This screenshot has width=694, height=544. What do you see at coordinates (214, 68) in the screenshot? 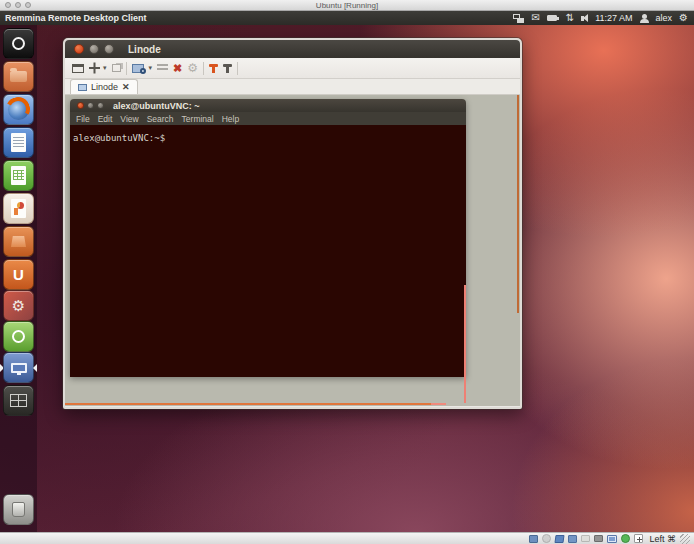
I see `disconnect-icon` at bounding box center [214, 68].